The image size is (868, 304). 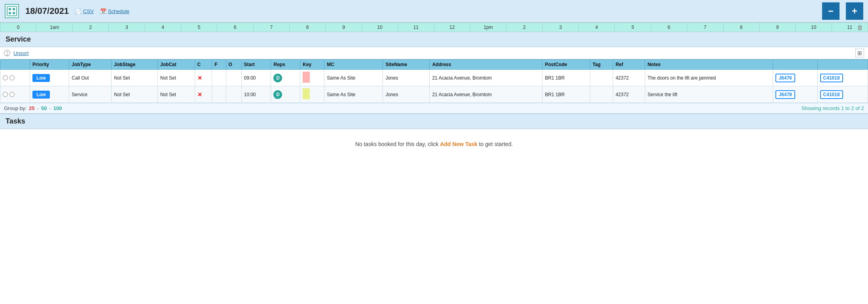 What do you see at coordinates (855, 11) in the screenshot?
I see `zoom-in-button: +` at bounding box center [855, 11].